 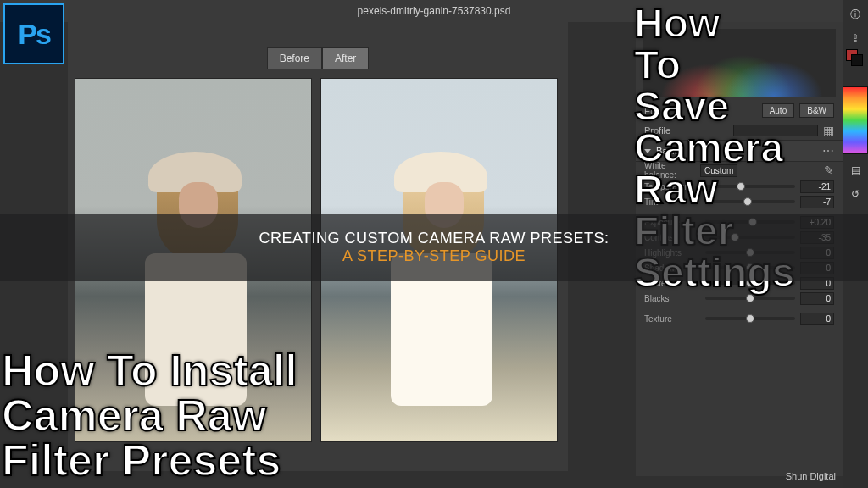 What do you see at coordinates (857, 60) in the screenshot?
I see `background-swatch` at bounding box center [857, 60].